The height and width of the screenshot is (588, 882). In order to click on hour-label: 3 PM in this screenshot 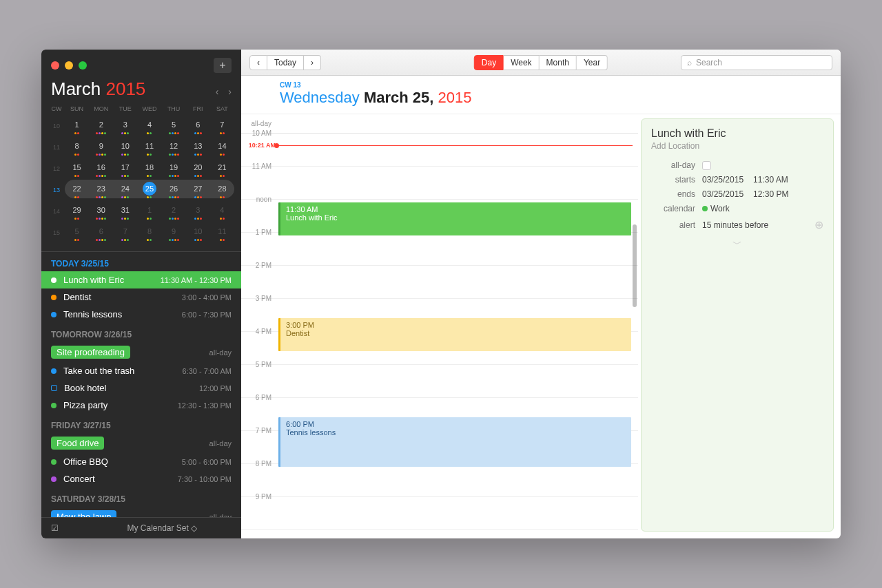, I will do `click(259, 299)`.